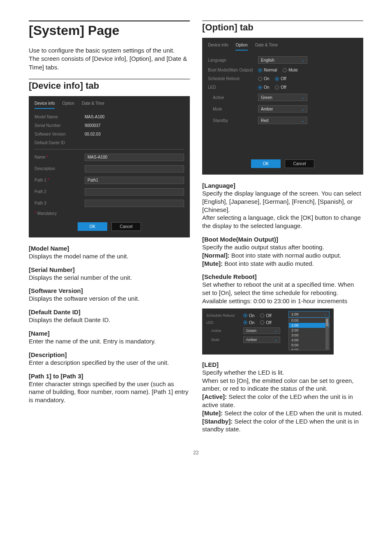  I want to click on default-dante-id-body: Displays the default Dante ID., so click(109, 320).